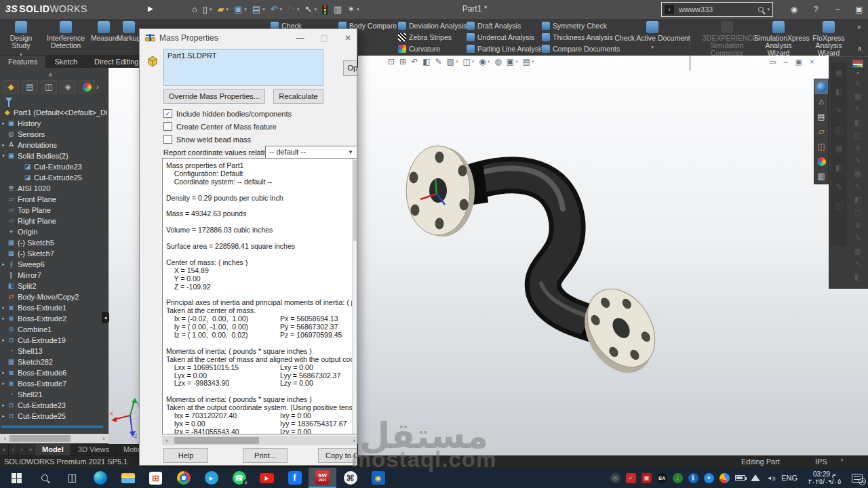  Describe the element at coordinates (23, 62) in the screenshot. I see `tab-features: Features` at that location.